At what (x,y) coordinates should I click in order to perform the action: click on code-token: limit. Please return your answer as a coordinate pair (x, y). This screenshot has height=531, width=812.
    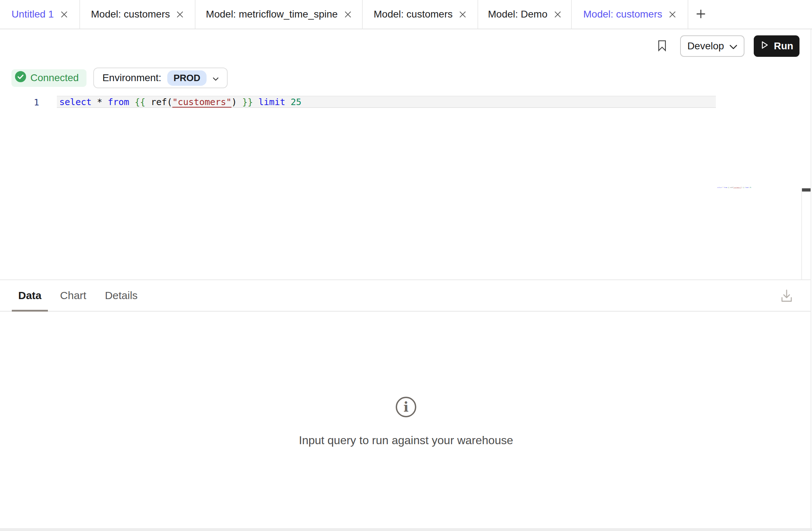
    Looking at the image, I should click on (272, 102).